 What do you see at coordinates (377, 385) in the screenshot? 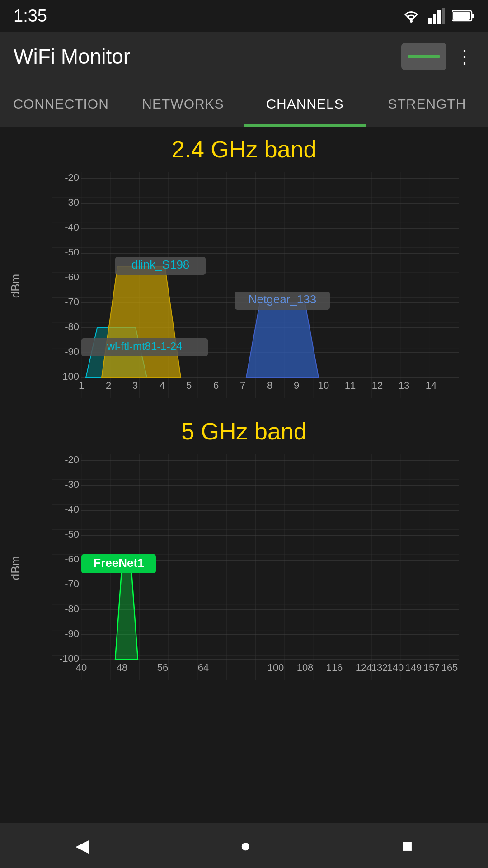
I see `svg-text: 12` at bounding box center [377, 385].